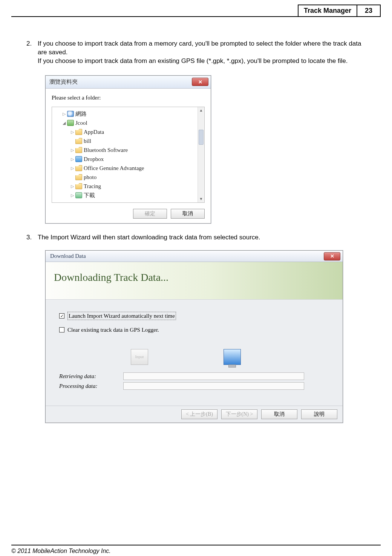 The image size is (392, 556). Describe the element at coordinates (122, 316) in the screenshot. I see `checkbox-label: Launch Import Wizard automatically next …` at that location.